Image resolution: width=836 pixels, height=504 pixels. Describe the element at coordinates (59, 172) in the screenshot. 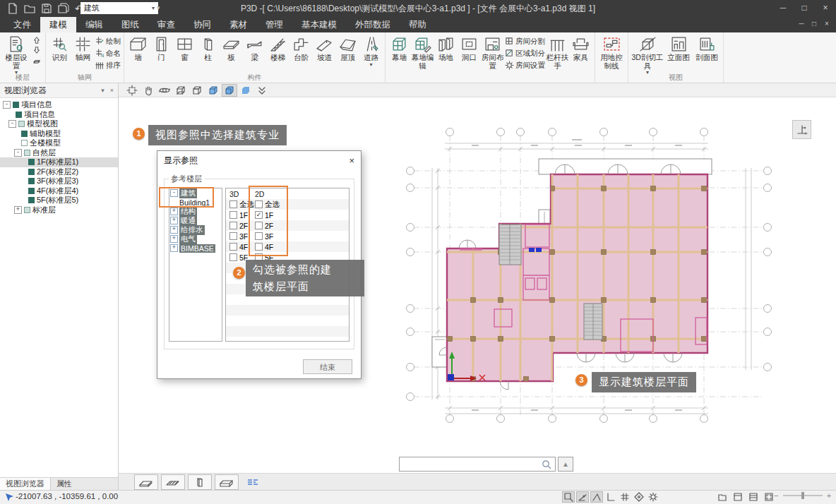

I see `tree-floor-2f: 2F(标准层2)` at that location.